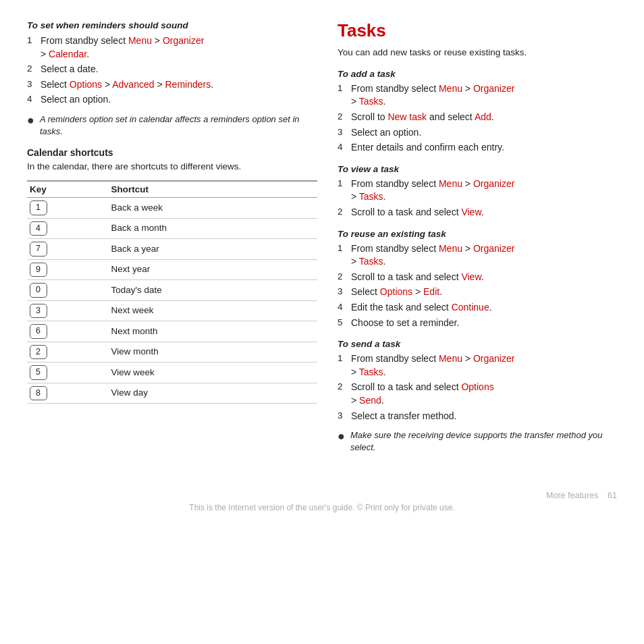 Image resolution: width=644 pixels, height=644 pixels. I want to click on add-task-title: To add a task, so click(477, 74).